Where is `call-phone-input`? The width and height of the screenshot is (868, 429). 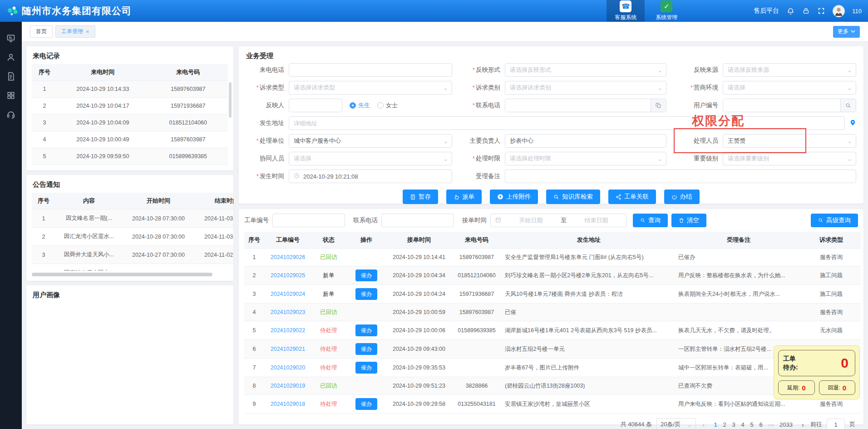
call-phone-input is located at coordinates (370, 70).